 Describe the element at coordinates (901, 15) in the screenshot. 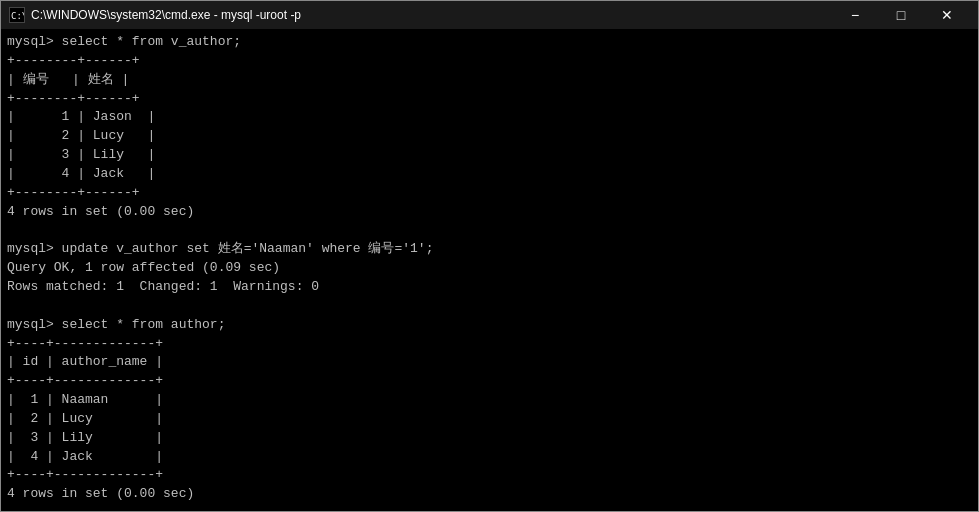

I see `titlebar-controls: − □ ✕` at that location.